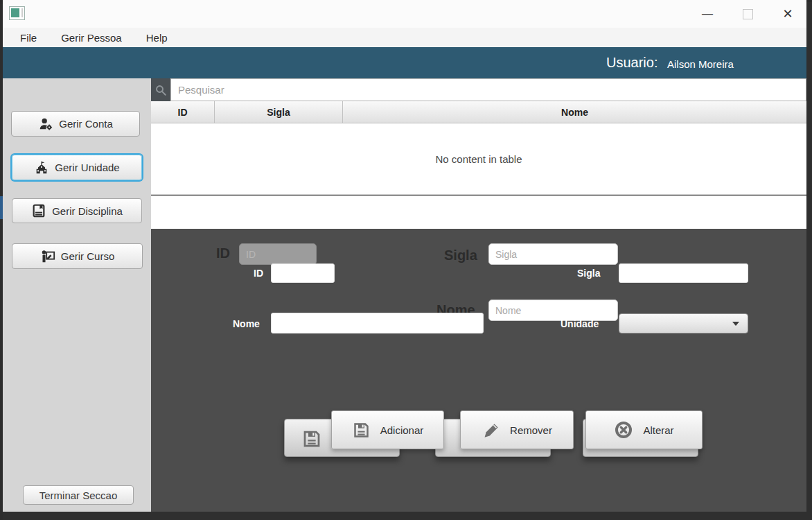 The image size is (812, 520). I want to click on terminar-seccao-button: Terminar Seccao, so click(78, 495).